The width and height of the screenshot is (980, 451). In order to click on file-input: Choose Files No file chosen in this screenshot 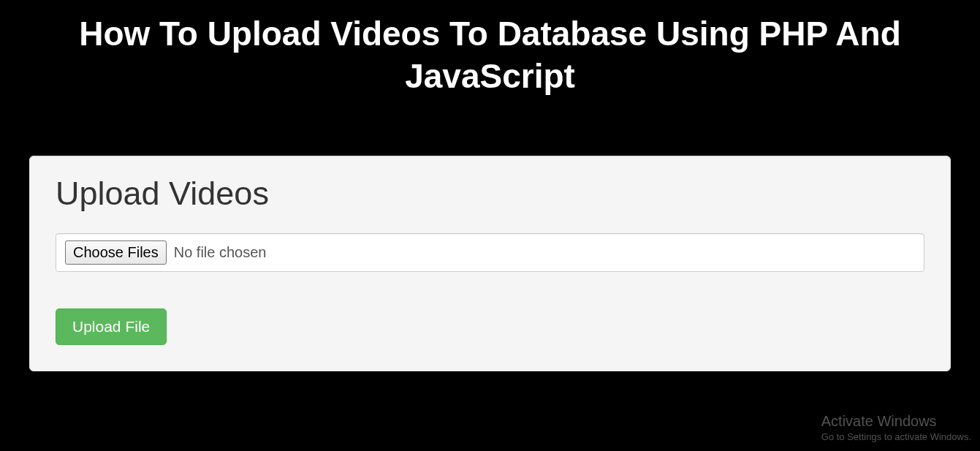, I will do `click(490, 253)`.